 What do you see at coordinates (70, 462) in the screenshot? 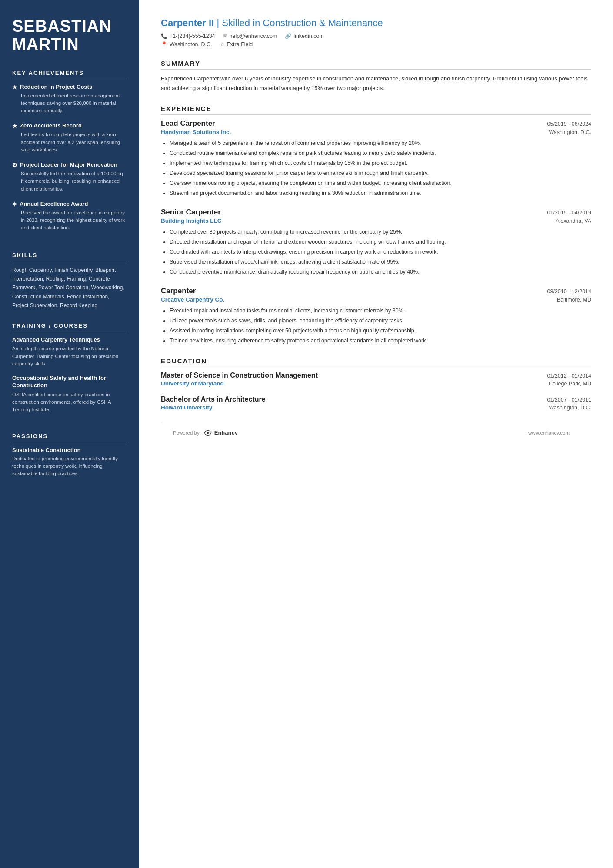
I see `passion-item-1: Sustainable Construction Dedicated to pr…` at bounding box center [70, 462].